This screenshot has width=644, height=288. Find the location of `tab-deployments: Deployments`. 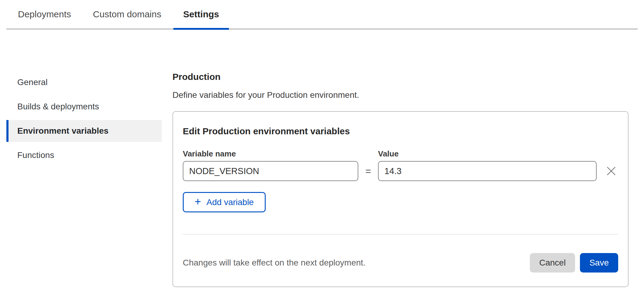

tab-deployments: Deployments is located at coordinates (44, 14).